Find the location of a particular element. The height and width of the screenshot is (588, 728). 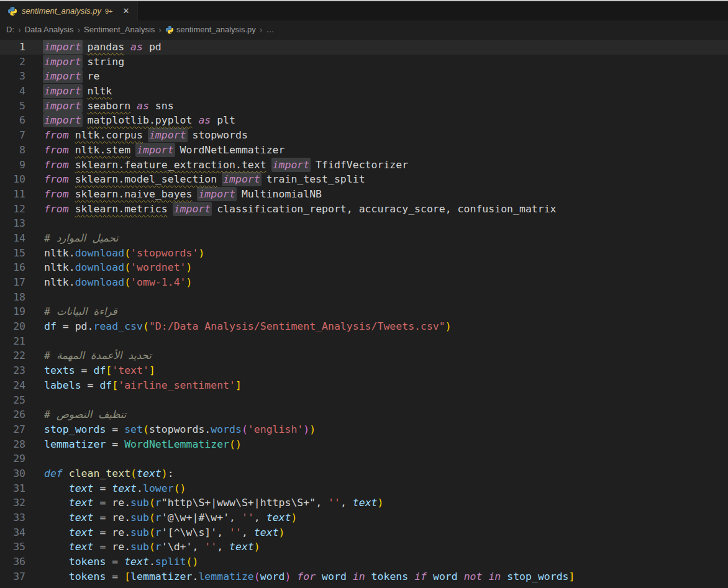

code-line-content: nltk.download('wordnet') is located at coordinates (376, 268).